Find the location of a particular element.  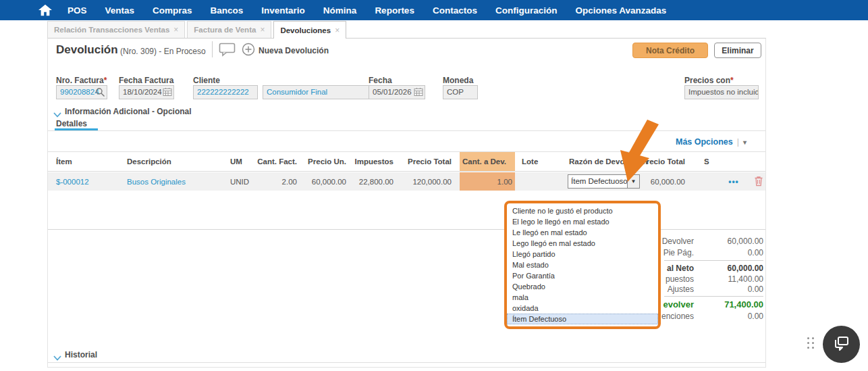

nro-factura-field: 990208824 is located at coordinates (82, 92).